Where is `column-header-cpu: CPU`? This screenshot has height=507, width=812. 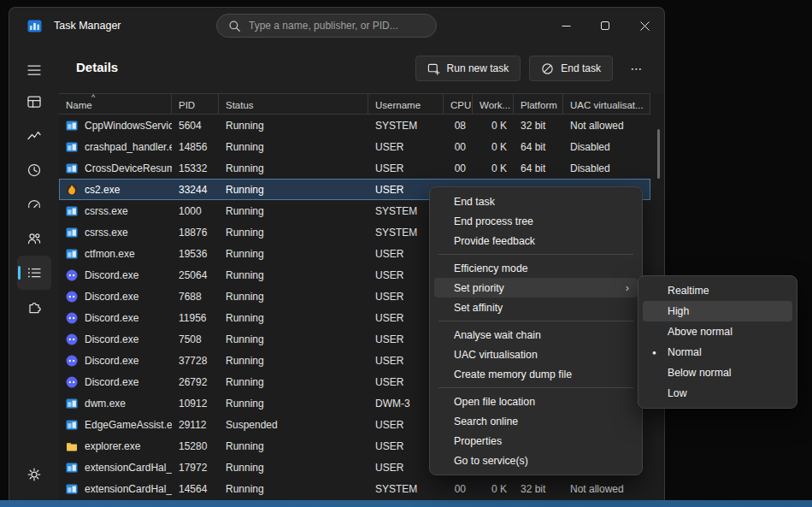
column-header-cpu: CPU is located at coordinates (458, 104).